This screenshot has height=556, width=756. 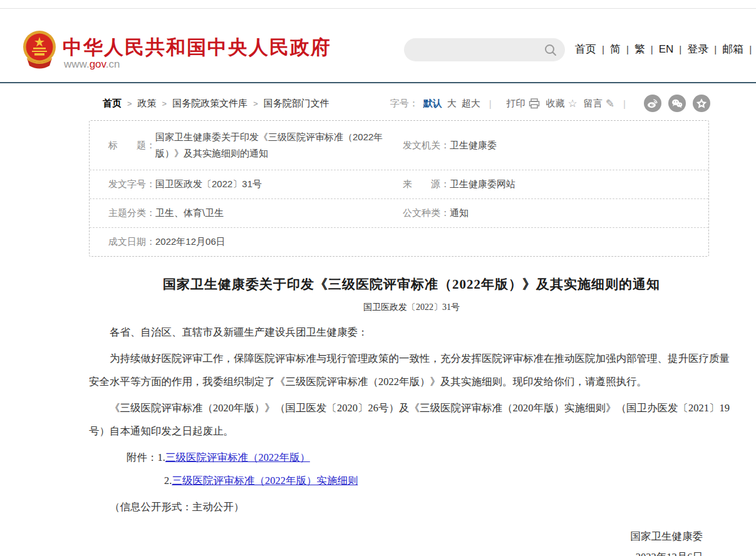 I want to click on disclosure-note: （信息公开形式：主动公开）, so click(x=412, y=507).